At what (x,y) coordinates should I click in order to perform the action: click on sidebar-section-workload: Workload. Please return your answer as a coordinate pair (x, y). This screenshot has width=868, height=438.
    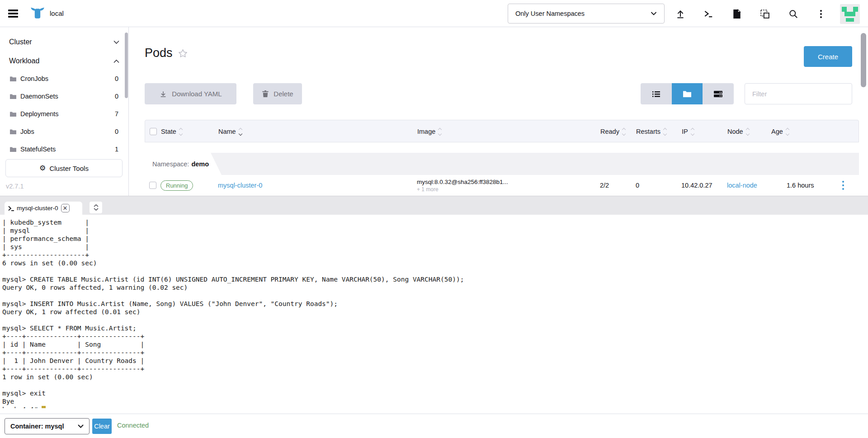
    Looking at the image, I should click on (64, 61).